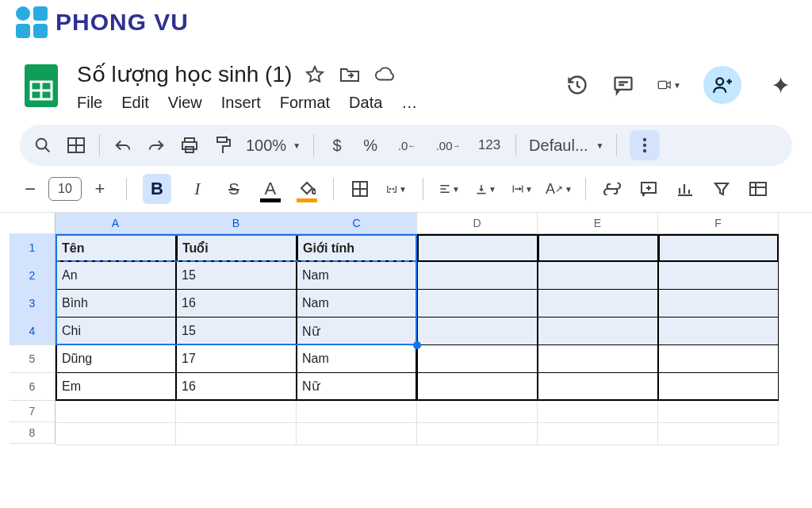 This screenshot has height=508, width=812. I want to click on comment-icon, so click(623, 85).